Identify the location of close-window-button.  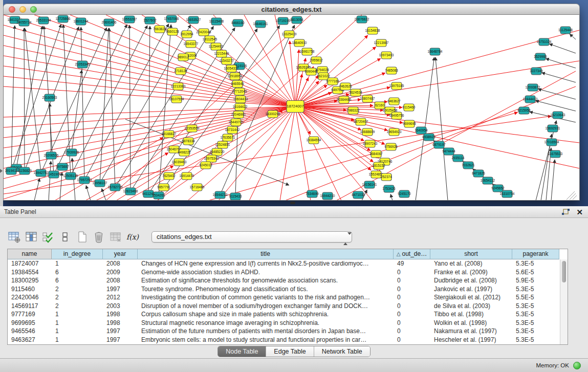
(12, 9).